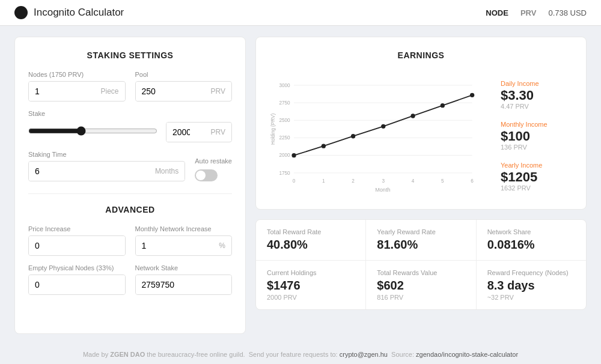 The image size is (601, 364). What do you see at coordinates (130, 193) in the screenshot?
I see `divider` at bounding box center [130, 193].